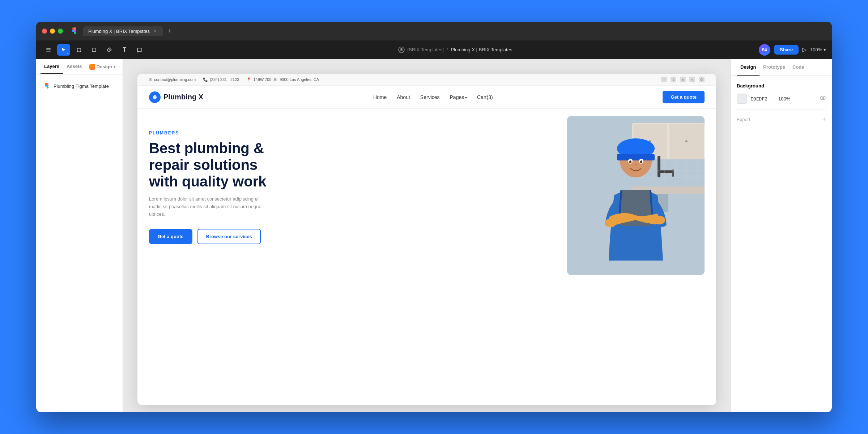 This screenshot has width=868, height=434. I want to click on email-icon: ✉, so click(150, 80).